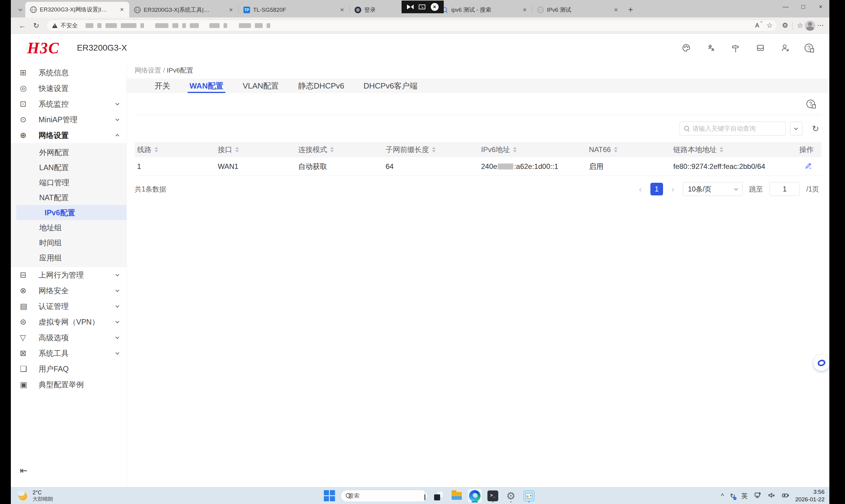 The image size is (845, 504). I want to click on sidebar-item-ipv6-config: IPv6配置, so click(71, 213).